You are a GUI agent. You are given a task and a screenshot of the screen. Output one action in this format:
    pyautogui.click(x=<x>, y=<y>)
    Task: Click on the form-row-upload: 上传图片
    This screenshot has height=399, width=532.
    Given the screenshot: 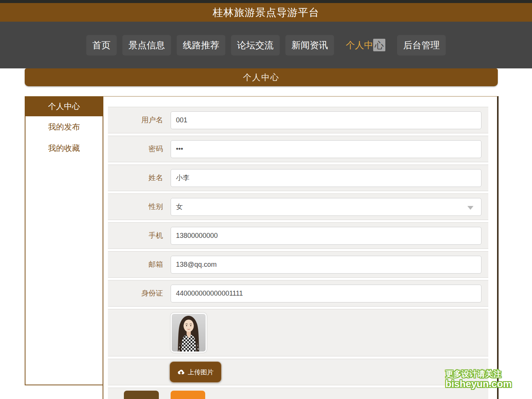 What is the action you would take?
    pyautogui.click(x=298, y=372)
    